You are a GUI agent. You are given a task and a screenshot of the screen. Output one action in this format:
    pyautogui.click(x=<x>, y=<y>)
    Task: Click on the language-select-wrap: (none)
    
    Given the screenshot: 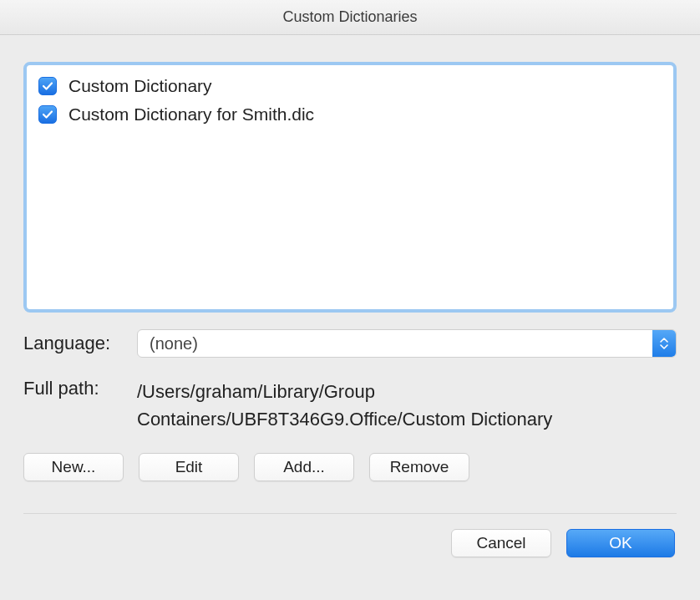 What is the action you would take?
    pyautogui.click(x=407, y=343)
    